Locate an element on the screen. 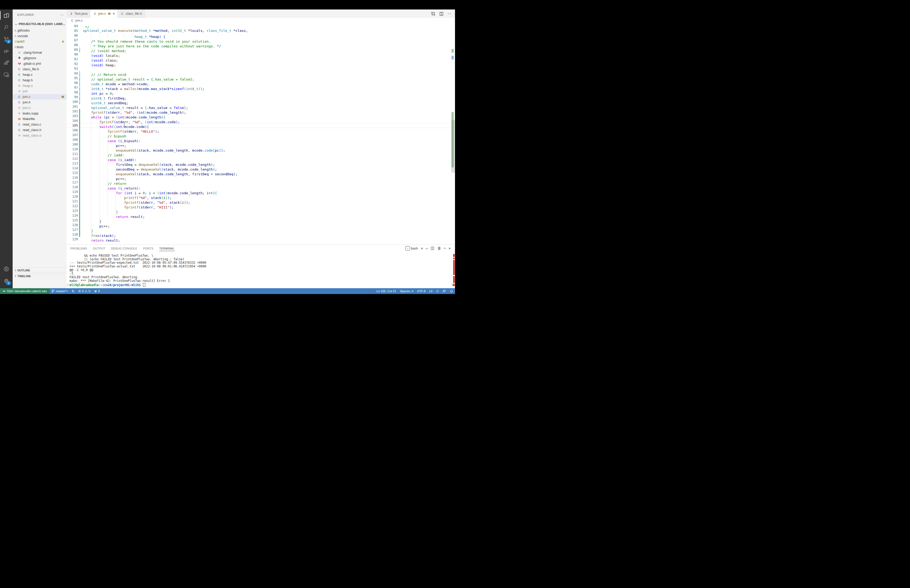 The image size is (910, 588). indentation-status: Spaces: 4 is located at coordinates (407, 291).